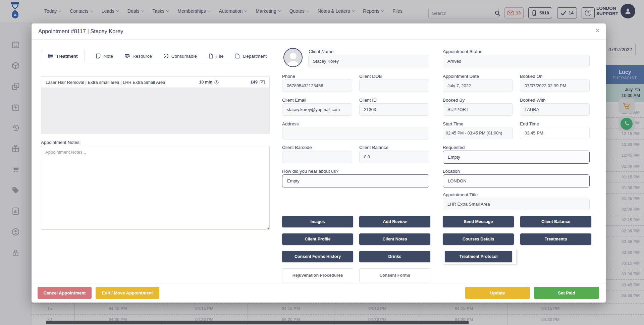  What do you see at coordinates (155, 82) in the screenshot?
I see `treatment-row: Laser Hair Removal | Extra small area | …` at bounding box center [155, 82].